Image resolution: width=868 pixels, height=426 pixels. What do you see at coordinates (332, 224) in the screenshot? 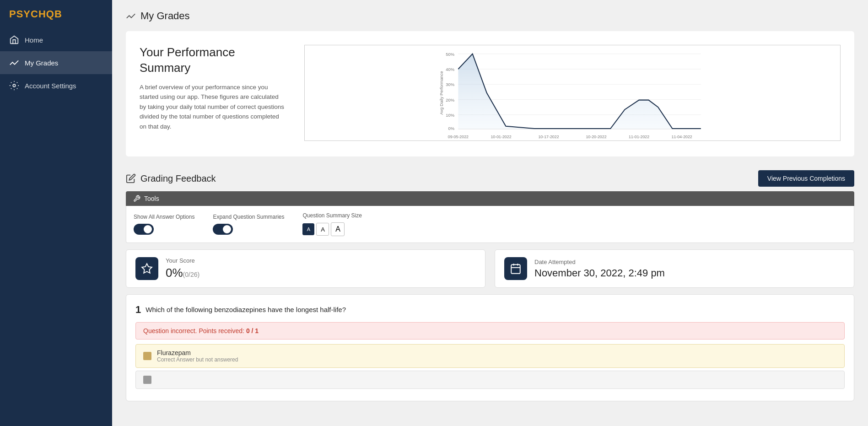
I see `font-size-group: Question Summary Size A A A` at bounding box center [332, 224].